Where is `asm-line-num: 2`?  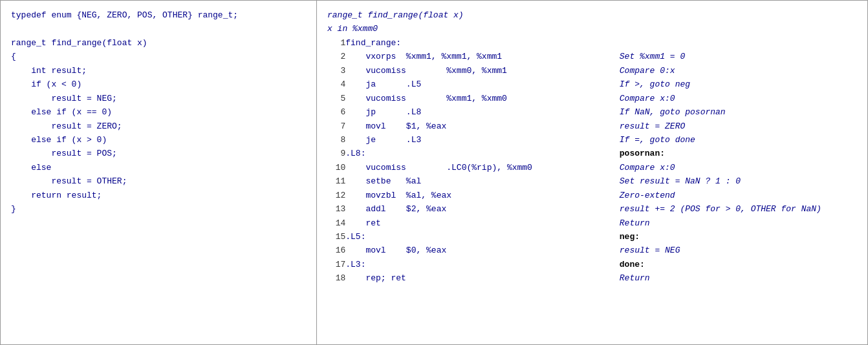 asm-line-num: 2 is located at coordinates (336, 57).